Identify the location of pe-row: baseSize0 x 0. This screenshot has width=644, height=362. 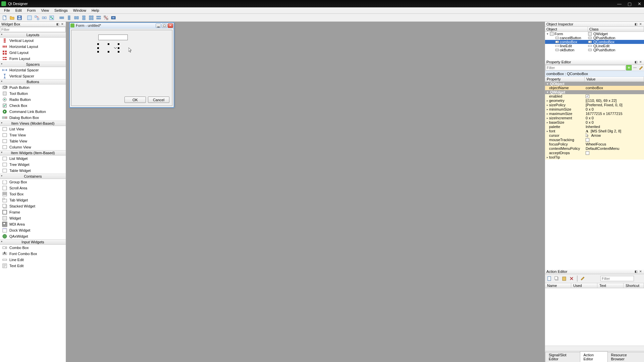
(594, 123).